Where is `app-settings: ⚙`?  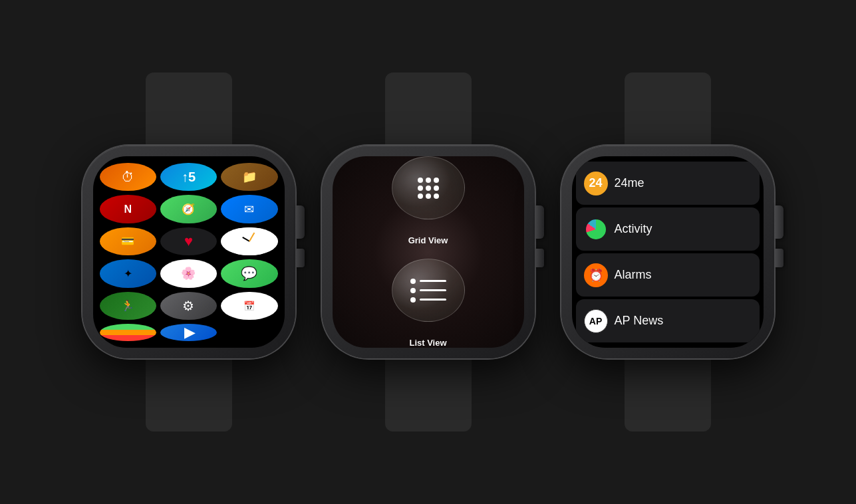
app-settings: ⚙ is located at coordinates (189, 306).